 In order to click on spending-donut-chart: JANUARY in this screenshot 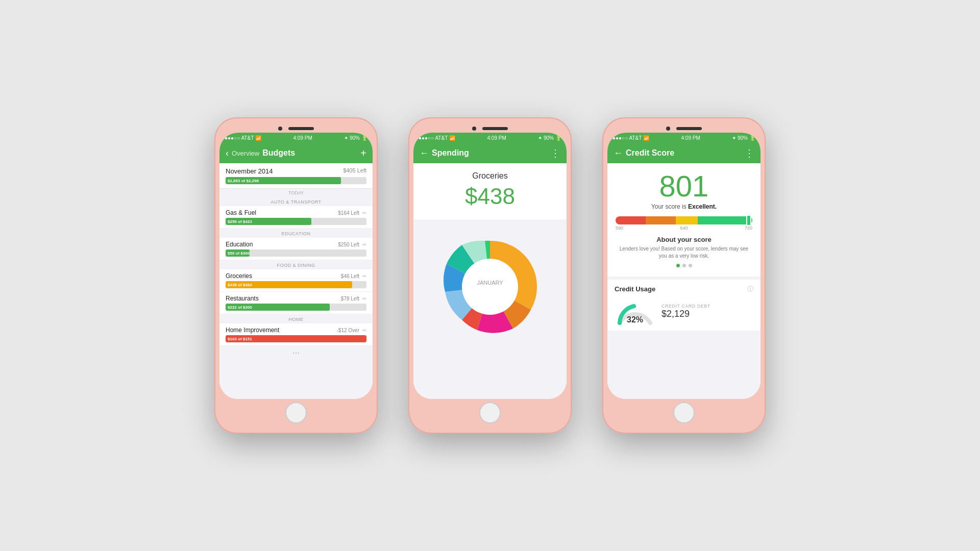, I will do `click(490, 287)`.